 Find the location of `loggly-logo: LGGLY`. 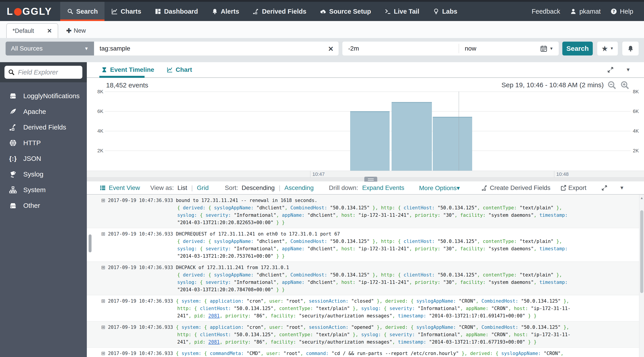

loggly-logo: LGGLY is located at coordinates (30, 11).